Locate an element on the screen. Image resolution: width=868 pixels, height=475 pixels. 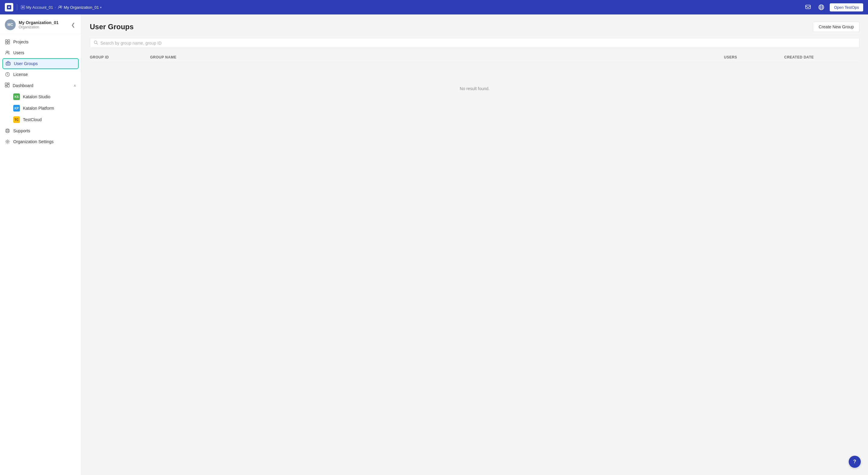
testcloud-label: TestCloud is located at coordinates (32, 120).